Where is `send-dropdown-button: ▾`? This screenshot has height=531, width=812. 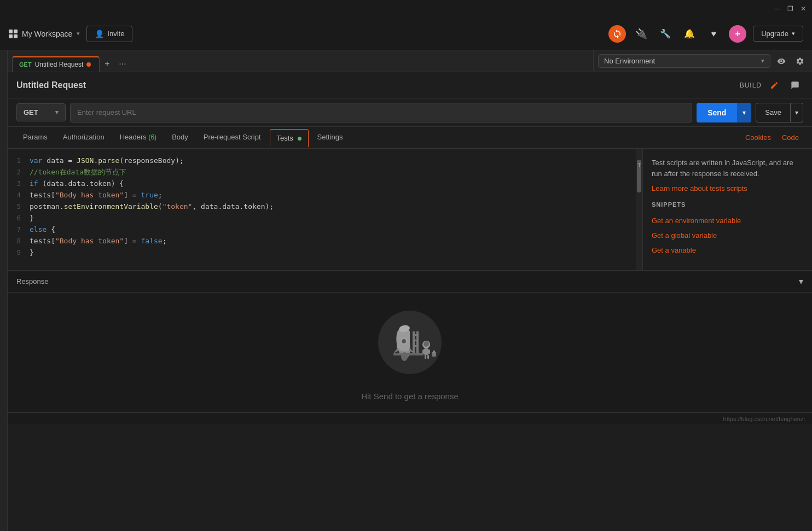 send-dropdown-button: ▾ is located at coordinates (744, 113).